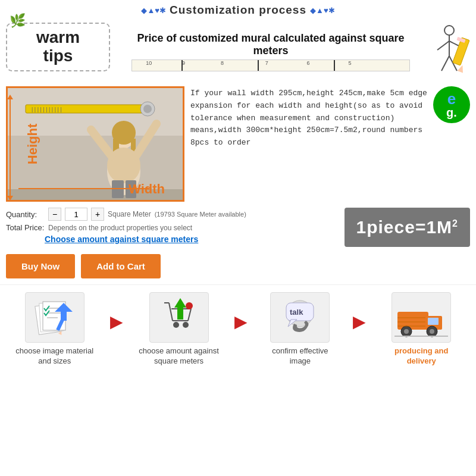 This screenshot has width=476, height=476. Describe the element at coordinates (322, 11) in the screenshot. I see `header-deco-right: ◆▲♥✱` at that location.